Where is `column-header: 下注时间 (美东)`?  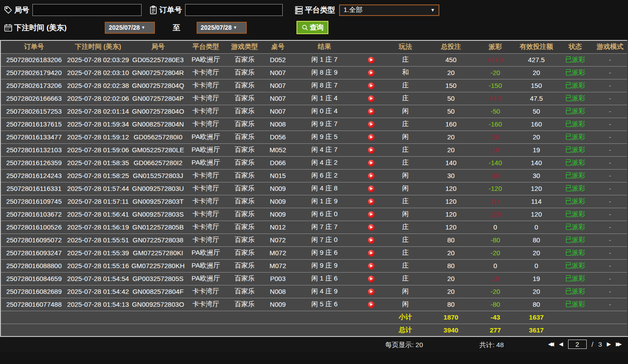
column-header: 下注时间 (美东) is located at coordinates (98, 47).